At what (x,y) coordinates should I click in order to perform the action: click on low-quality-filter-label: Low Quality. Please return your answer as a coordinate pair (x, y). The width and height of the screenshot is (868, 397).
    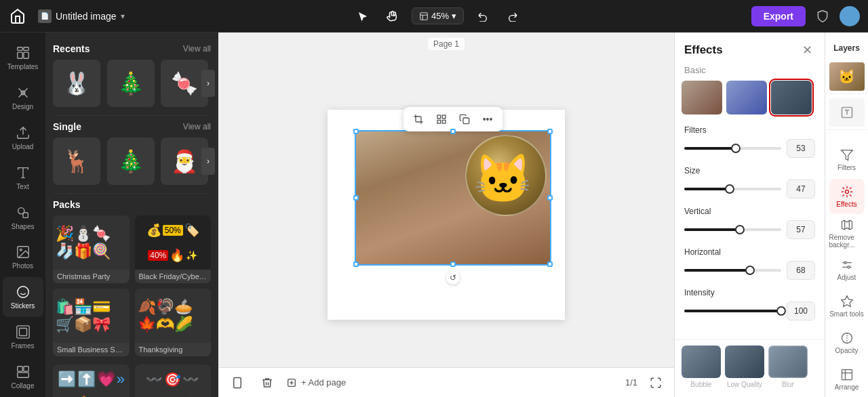
    Looking at the image, I should click on (745, 385).